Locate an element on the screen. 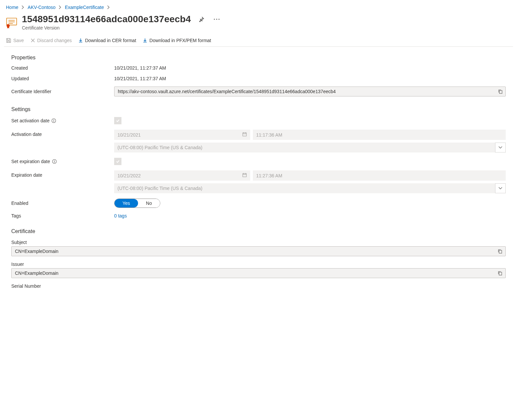 The width and height of the screenshot is (517, 420). enabled-no: No is located at coordinates (149, 203).